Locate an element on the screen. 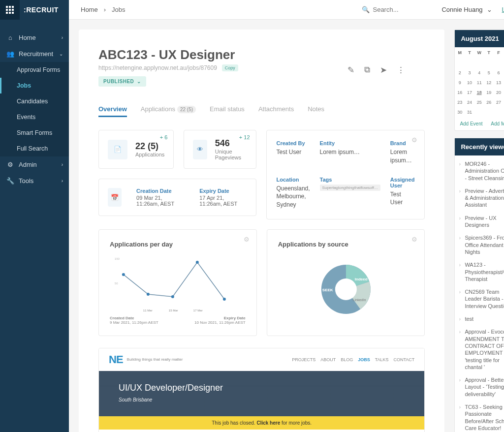 The image size is (504, 432). recent-item: Approval - Better Layout - 'Testing deli… is located at coordinates (479, 387).